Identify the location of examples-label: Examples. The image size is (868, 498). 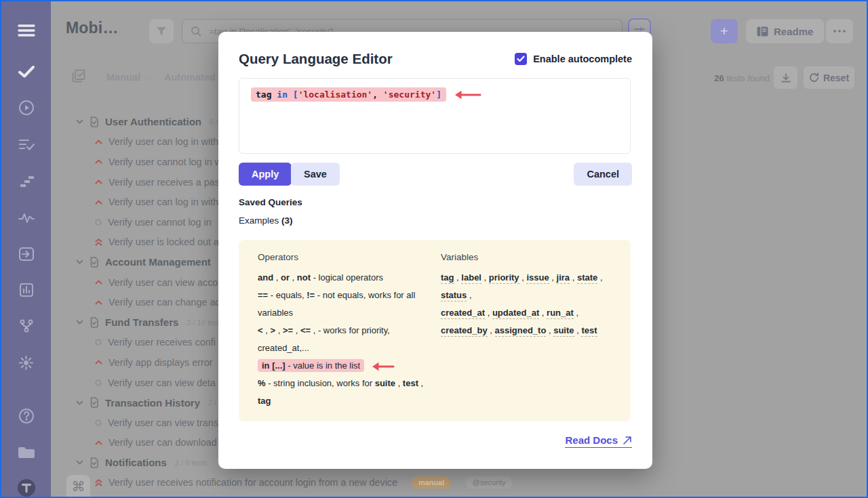
(259, 221).